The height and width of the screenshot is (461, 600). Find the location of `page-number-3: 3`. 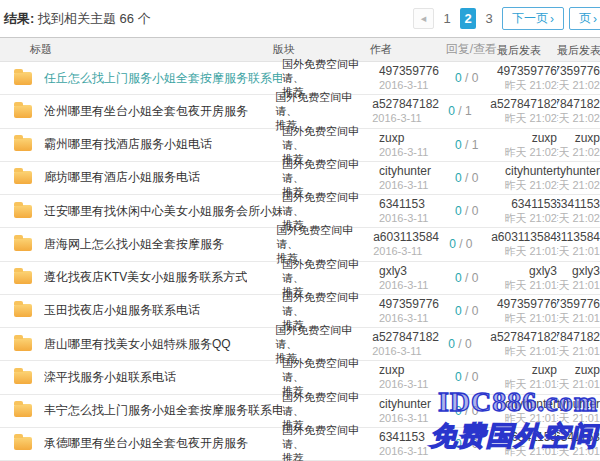

page-number-3: 3 is located at coordinates (489, 18).